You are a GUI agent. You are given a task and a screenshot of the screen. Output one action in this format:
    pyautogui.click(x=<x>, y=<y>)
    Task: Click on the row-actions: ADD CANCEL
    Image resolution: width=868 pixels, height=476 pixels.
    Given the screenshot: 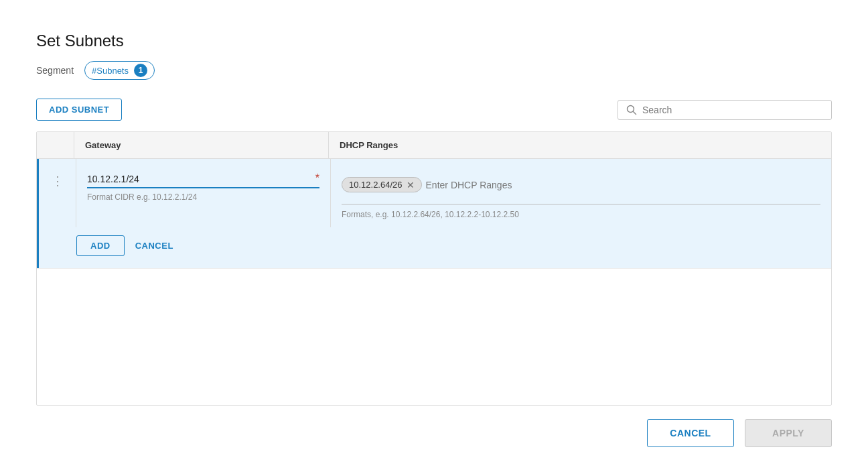 What is the action you would take?
    pyautogui.click(x=435, y=248)
    